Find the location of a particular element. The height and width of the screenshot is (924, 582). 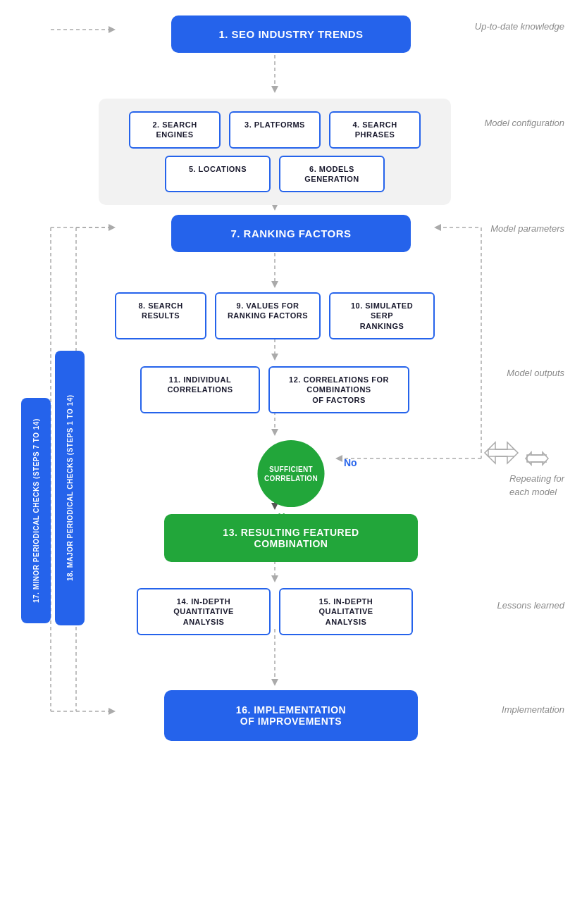

side-label-repeating: Repeating foreach model is located at coordinates (537, 475).